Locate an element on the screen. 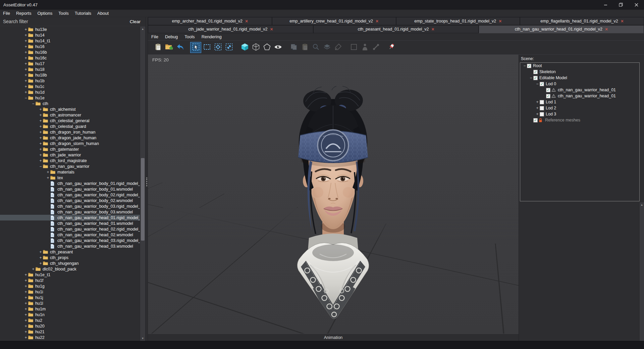 The width and height of the screenshot is (644, 349). tab-emp_flagellants_head_01.rigid_model_v2: emp_flagellants_head_01.rigid_model_v2× is located at coordinates (582, 21).